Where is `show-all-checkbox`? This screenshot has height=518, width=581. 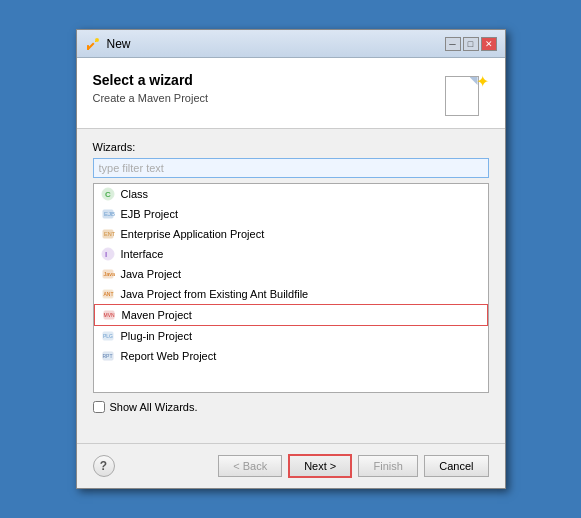
show-all-checkbox is located at coordinates (99, 407).